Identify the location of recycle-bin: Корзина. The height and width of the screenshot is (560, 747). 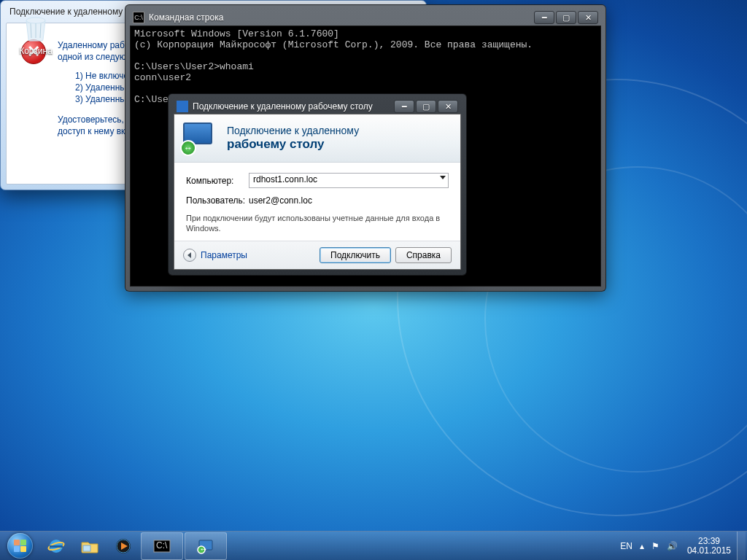
(36, 34).